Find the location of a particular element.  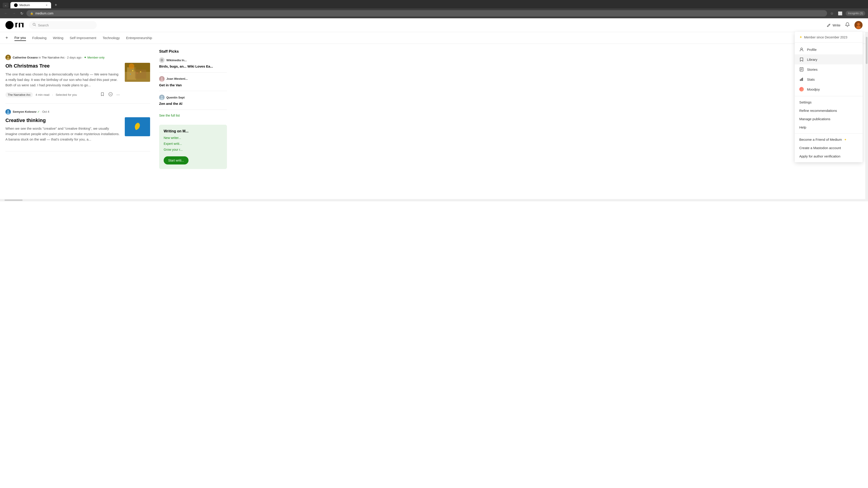

menu-friend-button: Become a Friend of Medium ✦ is located at coordinates (829, 139).